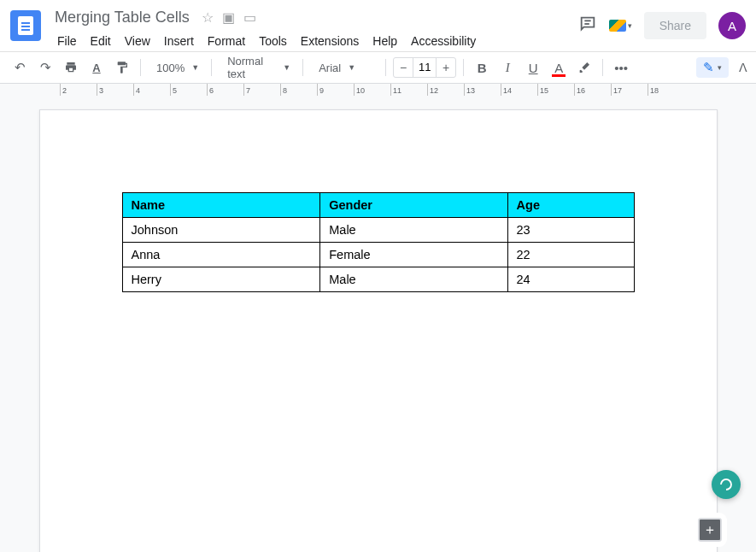 The image size is (756, 552). I want to click on styles-dropdown: Normal text ▼, so click(257, 68).